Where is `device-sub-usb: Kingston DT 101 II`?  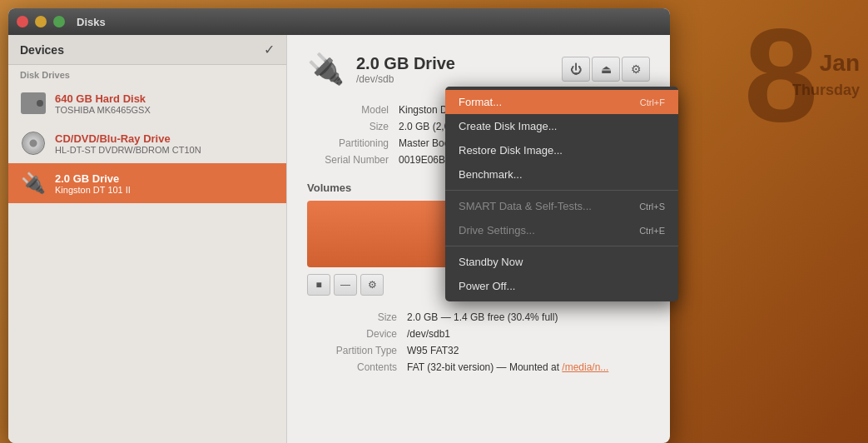 device-sub-usb: Kingston DT 101 II is located at coordinates (165, 190).